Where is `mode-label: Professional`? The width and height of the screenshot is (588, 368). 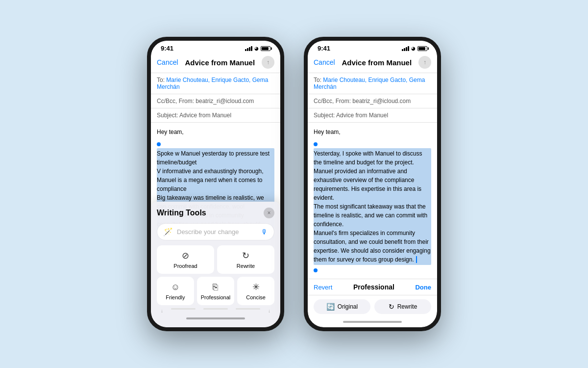
mode-label: Professional is located at coordinates (374, 287).